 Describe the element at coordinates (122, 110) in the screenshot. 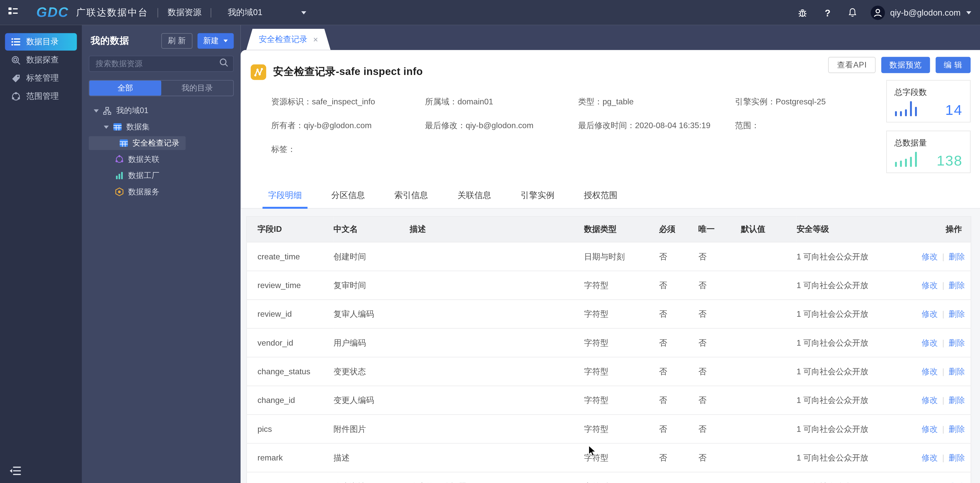

I see `tree-item: 我的域01` at that location.